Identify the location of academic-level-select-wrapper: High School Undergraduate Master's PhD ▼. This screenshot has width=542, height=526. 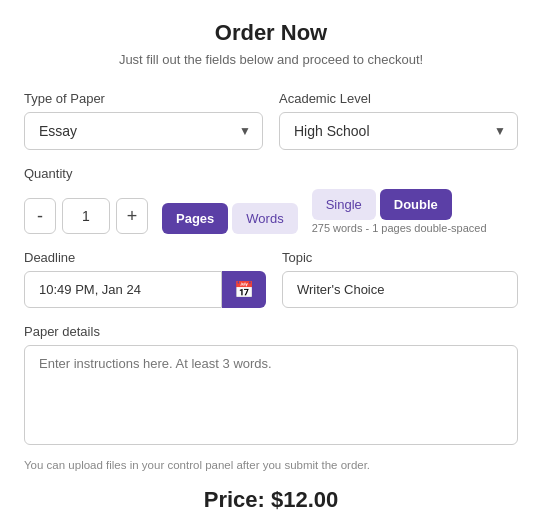
(398, 131).